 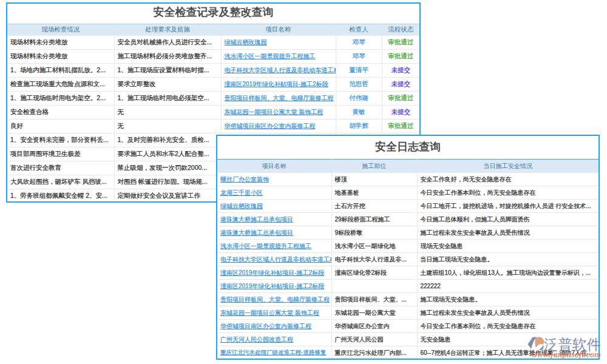 I want to click on svg-text: www.fanpusoft.com, so click(x=566, y=354).